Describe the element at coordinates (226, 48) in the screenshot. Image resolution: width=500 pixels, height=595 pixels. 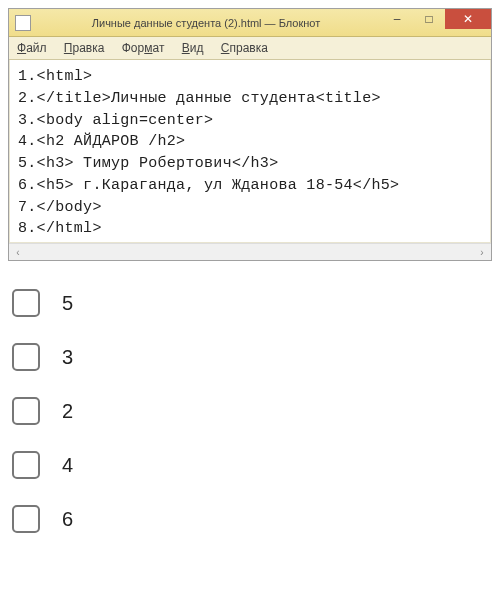
I see `menu-help-accel: С` at that location.